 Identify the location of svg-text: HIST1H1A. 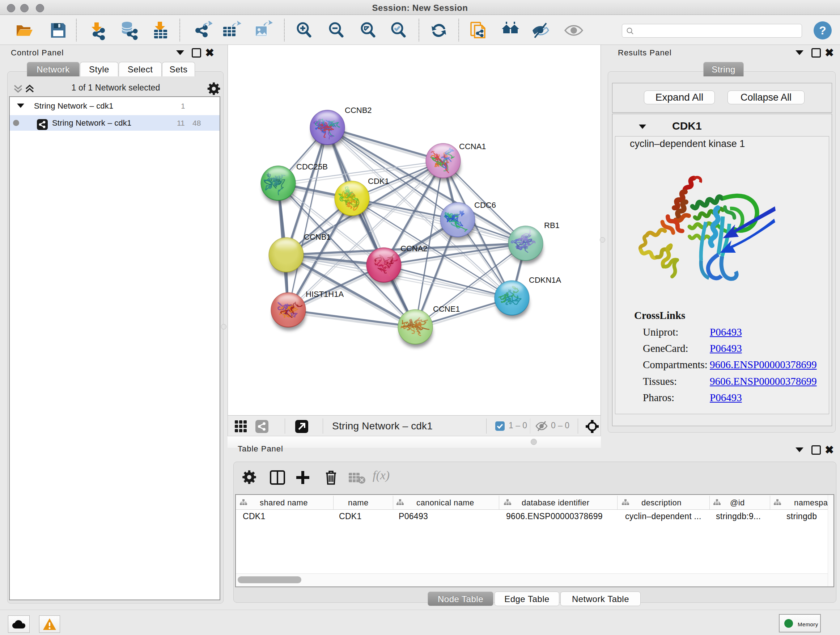
(325, 294).